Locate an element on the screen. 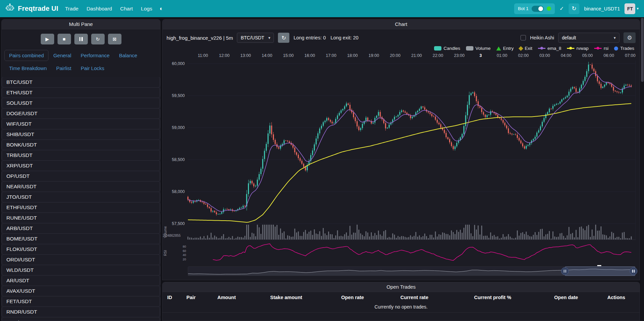  legend-item-trades: Trades is located at coordinates (624, 49).